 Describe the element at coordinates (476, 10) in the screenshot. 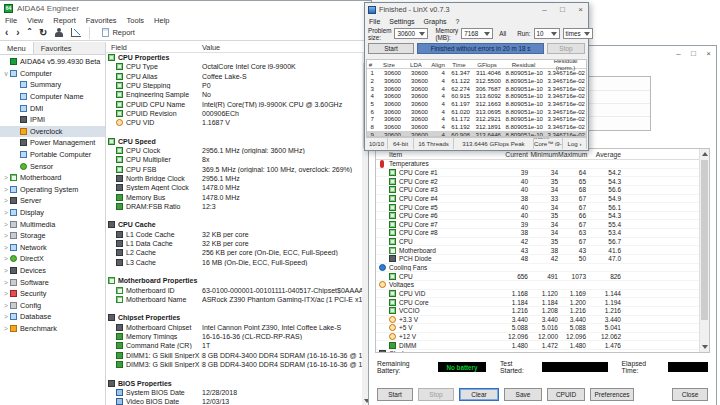

I see `linx-titlebar: Finished - LinX v0.7.3 – □ ×` at that location.